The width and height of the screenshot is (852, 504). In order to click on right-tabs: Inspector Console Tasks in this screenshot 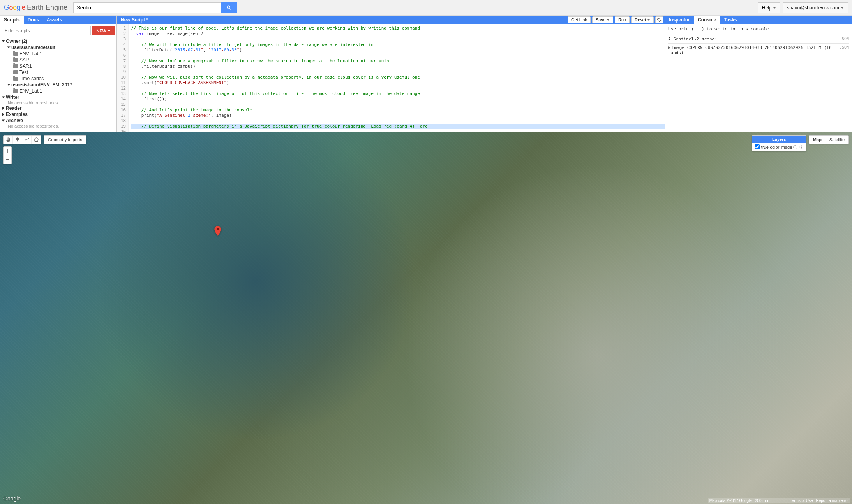, I will do `click(759, 20)`.